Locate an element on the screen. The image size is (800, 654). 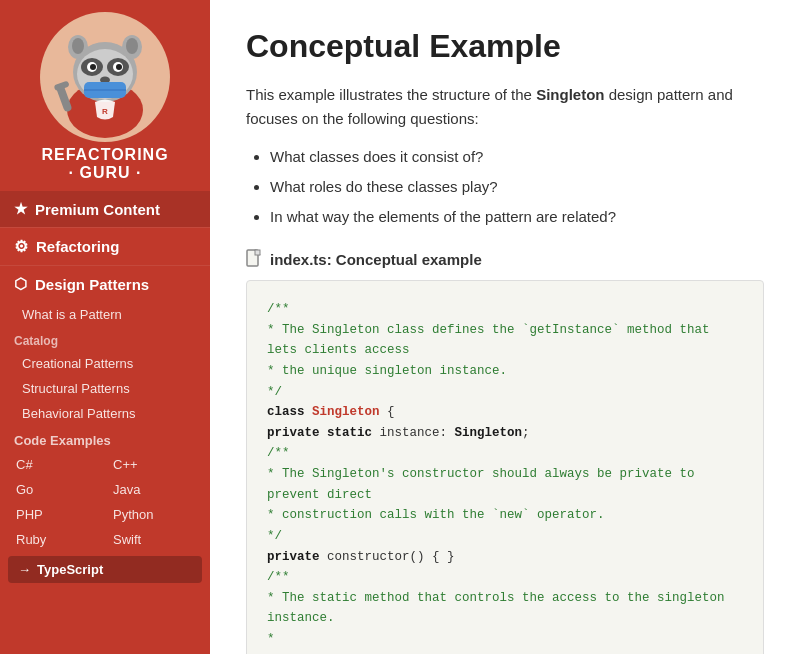
sidebar-item-ruby: Ruby is located at coordinates (56, 540).